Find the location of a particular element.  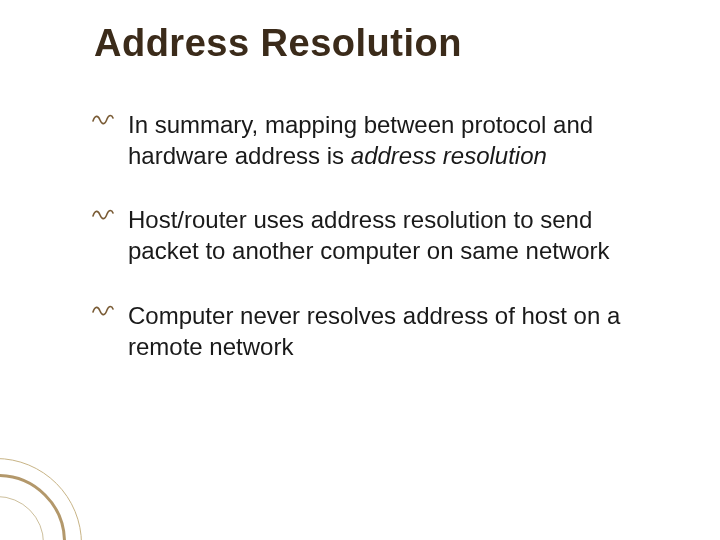

text-pre: Computer never resolves address of host … is located at coordinates (374, 331).